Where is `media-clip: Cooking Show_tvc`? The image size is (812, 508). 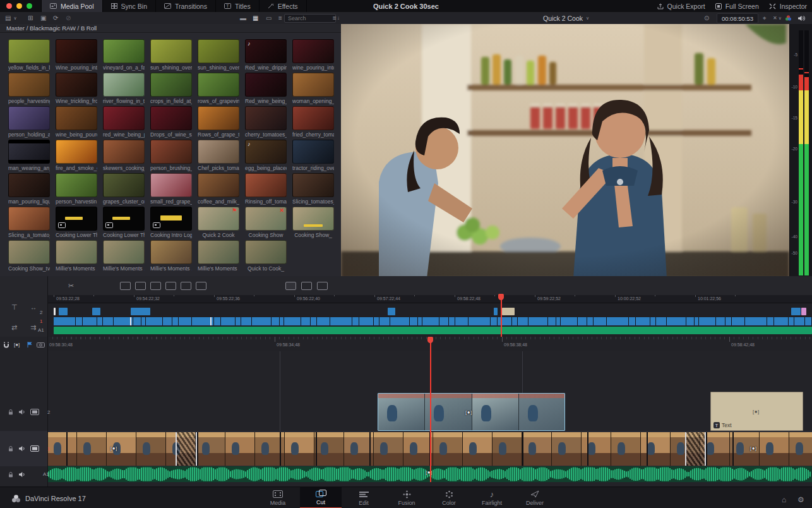
media-clip: Cooking Show_tvc is located at coordinates (29, 256).